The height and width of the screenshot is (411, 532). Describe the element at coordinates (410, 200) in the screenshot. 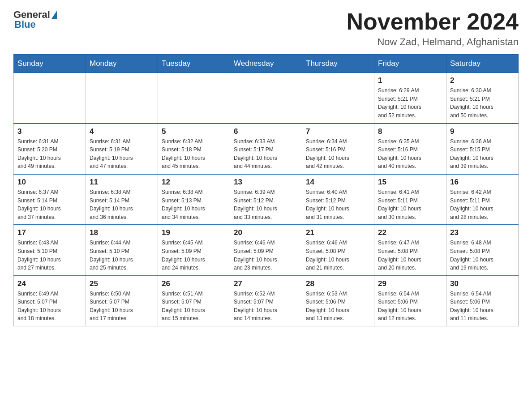

I see `calendar-cell: 15Sunrise: 6:41 AMSunset: 5:11 PMDayligh…` at that location.